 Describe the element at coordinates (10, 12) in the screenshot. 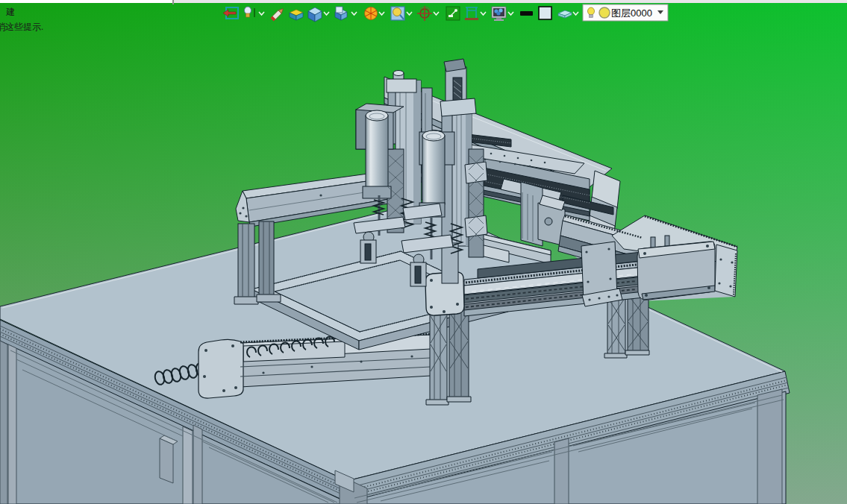

I see `svg-text: 建` at that location.